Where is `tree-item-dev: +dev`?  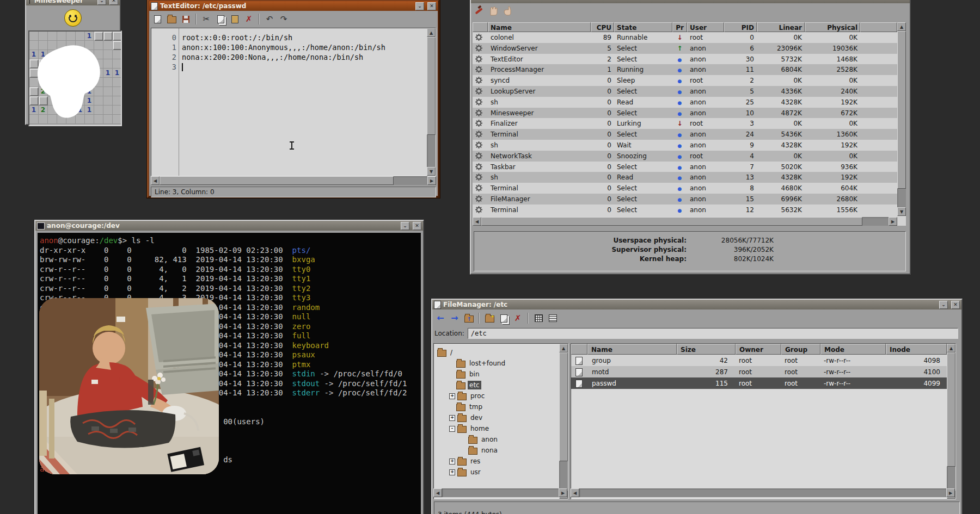 tree-item-dev: +dev is located at coordinates (467, 418).